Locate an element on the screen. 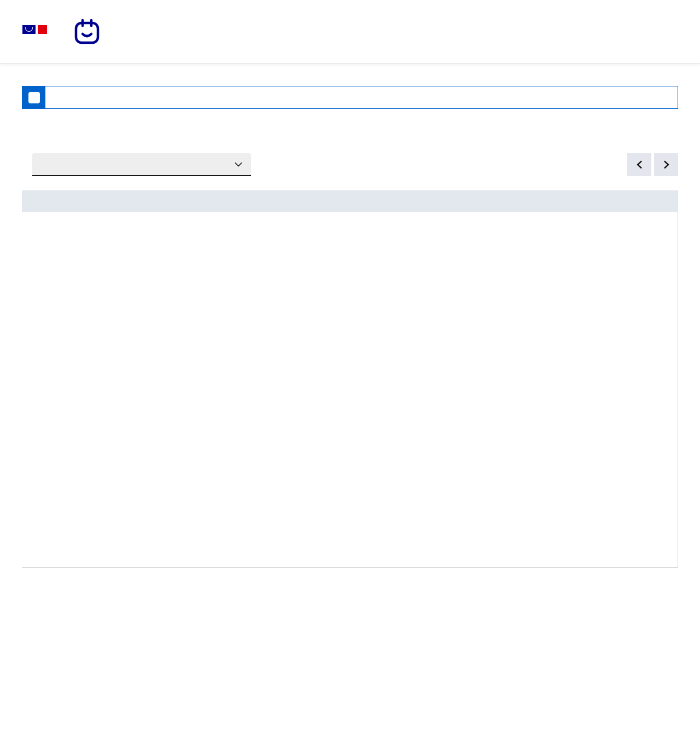  chevron-right-icon is located at coordinates (666, 165).